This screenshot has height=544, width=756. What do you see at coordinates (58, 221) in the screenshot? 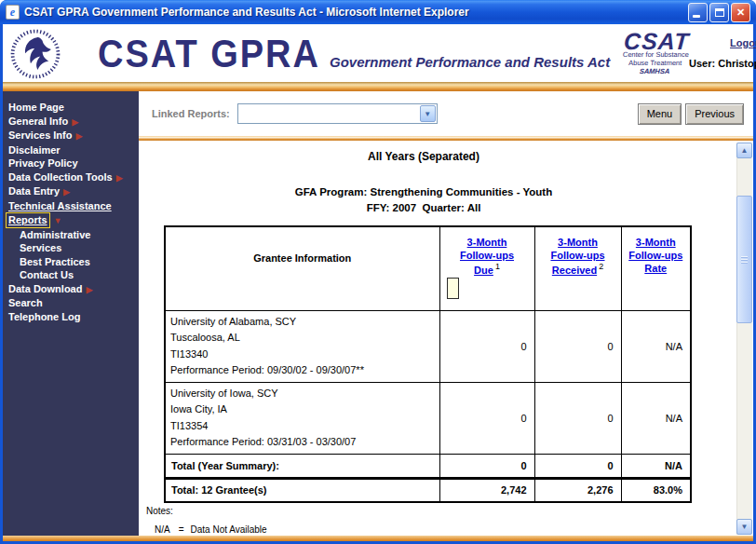
I see `expanded-arrow-icon: ▼` at bounding box center [58, 221].